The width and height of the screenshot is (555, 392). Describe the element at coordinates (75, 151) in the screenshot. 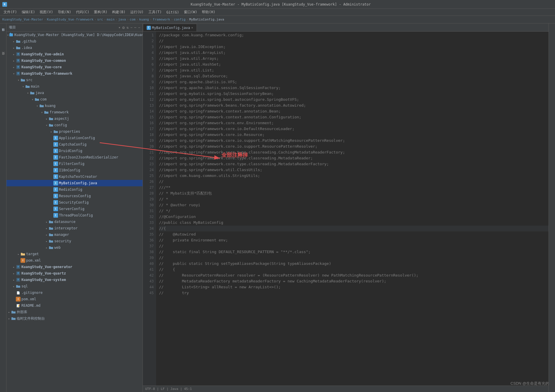

I see `tree-item-DruidConfig: CDruidConfig` at that location.